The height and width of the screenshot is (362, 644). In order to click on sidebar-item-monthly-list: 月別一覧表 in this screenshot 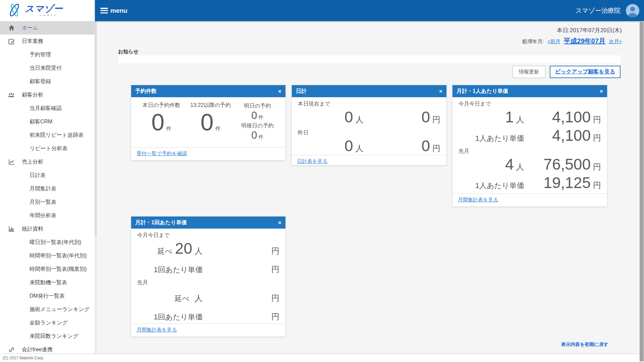, I will do `click(47, 202)`.